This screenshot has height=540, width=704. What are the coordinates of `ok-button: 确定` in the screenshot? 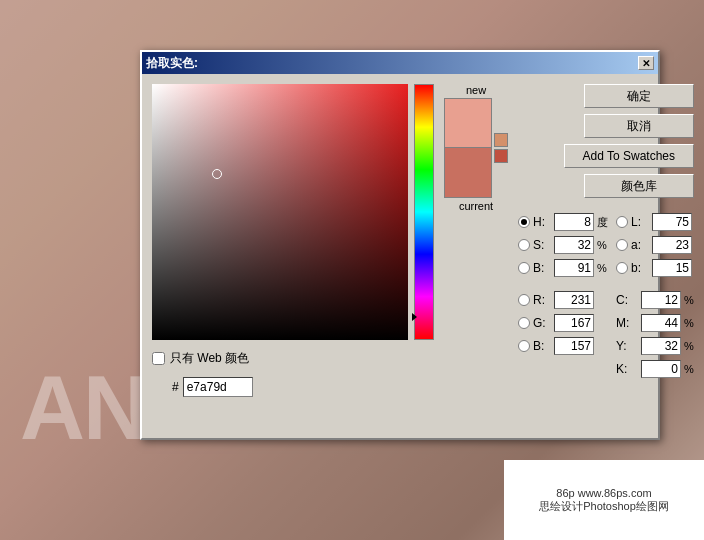 It's located at (639, 96).